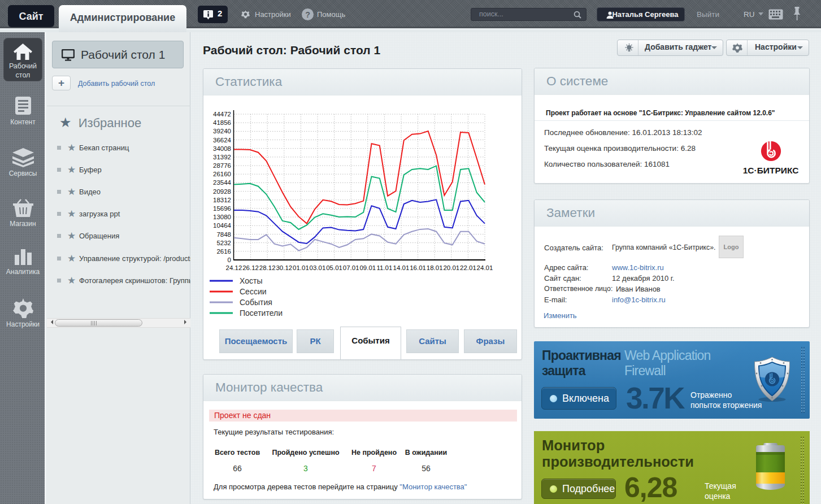  I want to click on svg-text: 11.01, so click(384, 268).